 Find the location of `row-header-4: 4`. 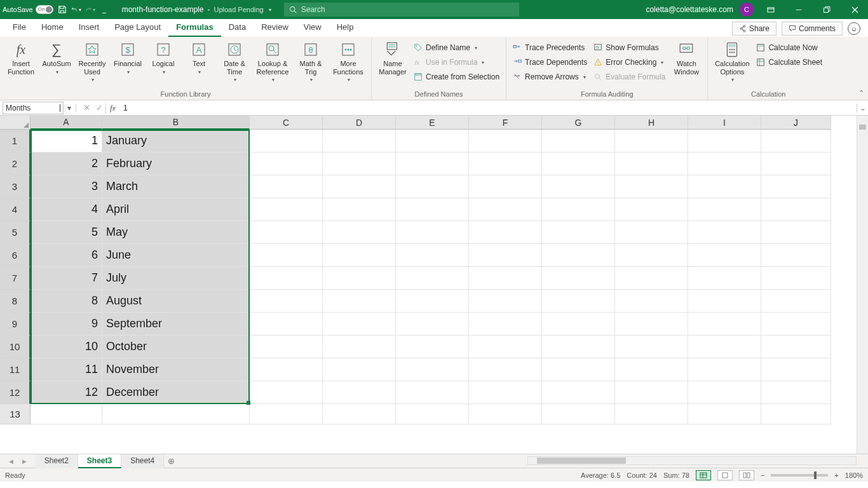

row-header-4: 4 is located at coordinates (15, 210).